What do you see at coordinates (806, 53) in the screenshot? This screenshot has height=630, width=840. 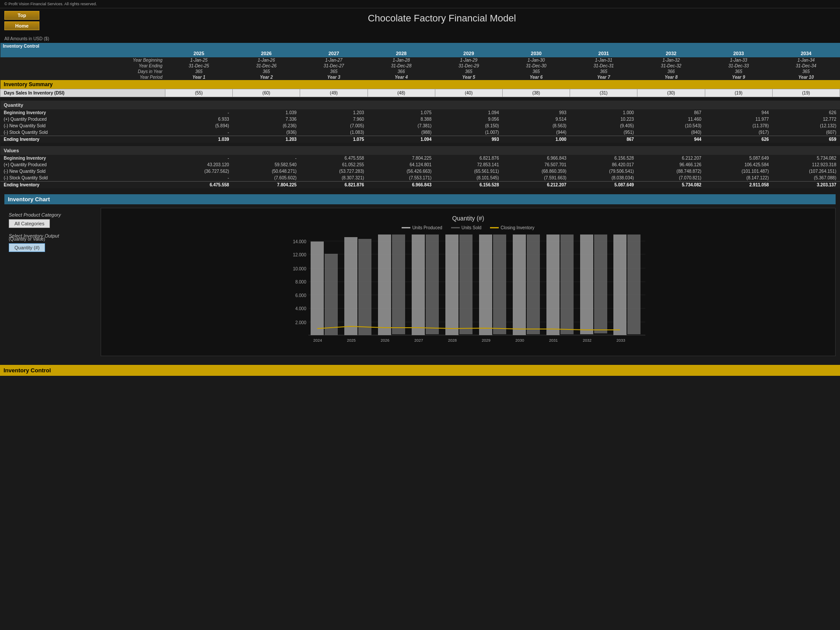 I see `year-2034: 2034` at bounding box center [806, 53].